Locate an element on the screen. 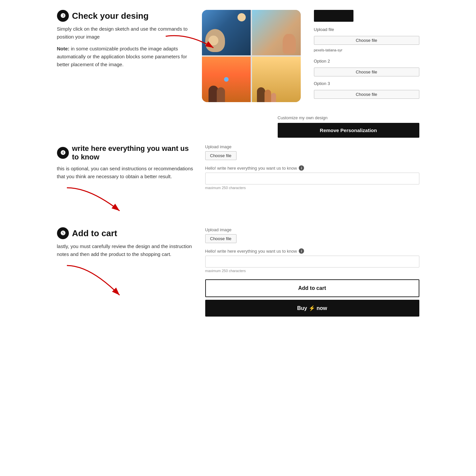 The width and height of the screenshot is (476, 476). arrow4-svg is located at coordinates (90, 201).